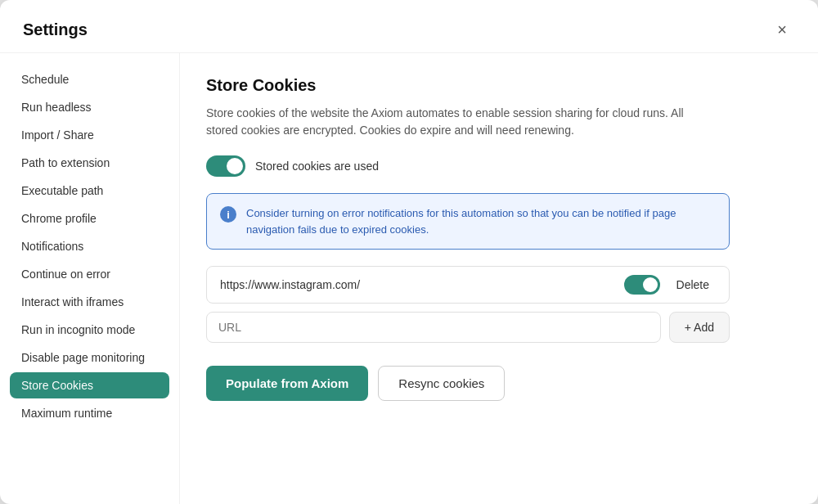 This screenshot has width=818, height=504. I want to click on sidebar-item-chrome-profile: Chrome profile, so click(90, 218).